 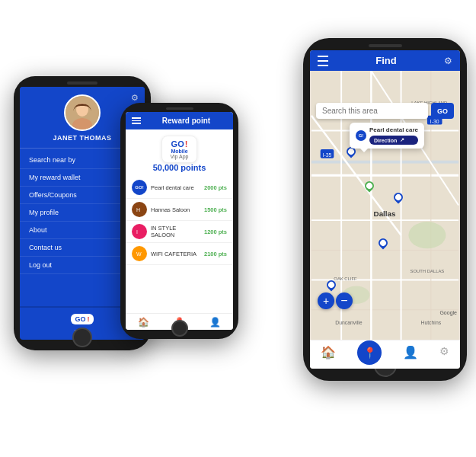 What do you see at coordinates (139, 254) in the screenshot?
I see `svg-text: W` at bounding box center [139, 254].